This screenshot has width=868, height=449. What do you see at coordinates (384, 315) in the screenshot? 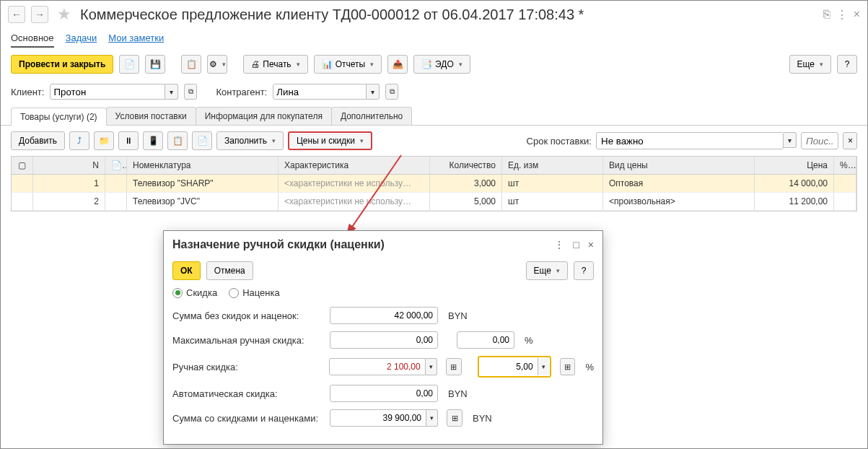
I see `sum-no-discount-input` at bounding box center [384, 315].